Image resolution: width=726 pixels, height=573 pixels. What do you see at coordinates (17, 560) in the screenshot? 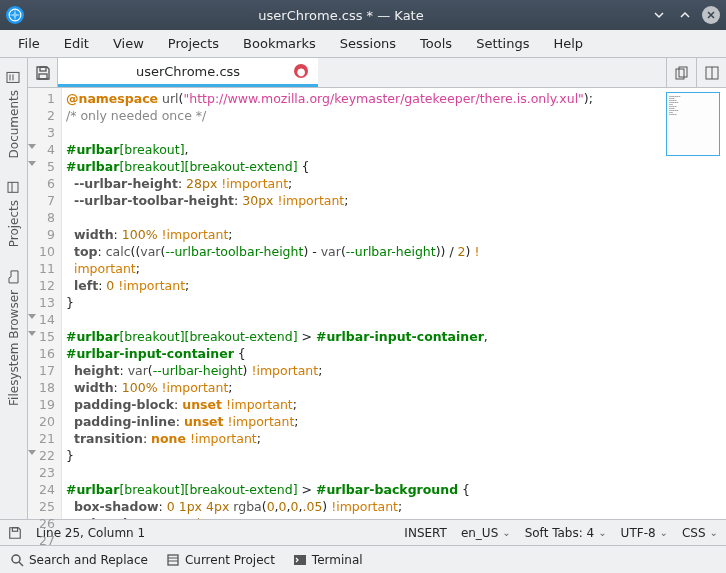
I see `search-icon` at bounding box center [17, 560].